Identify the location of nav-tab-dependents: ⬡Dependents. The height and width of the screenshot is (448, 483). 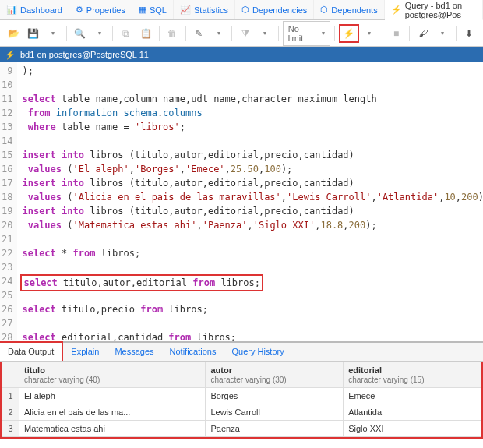
(349, 9).